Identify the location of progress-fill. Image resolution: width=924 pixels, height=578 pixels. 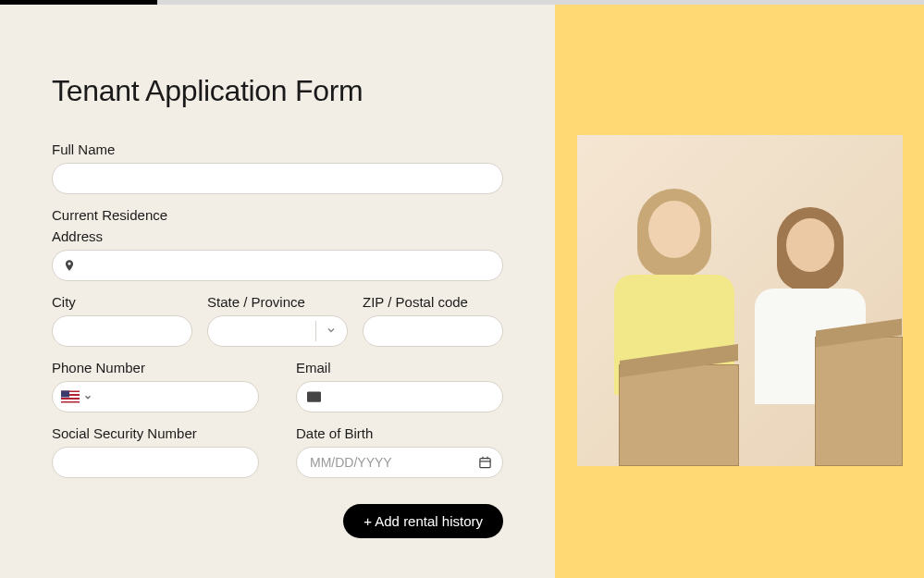
(79, 2).